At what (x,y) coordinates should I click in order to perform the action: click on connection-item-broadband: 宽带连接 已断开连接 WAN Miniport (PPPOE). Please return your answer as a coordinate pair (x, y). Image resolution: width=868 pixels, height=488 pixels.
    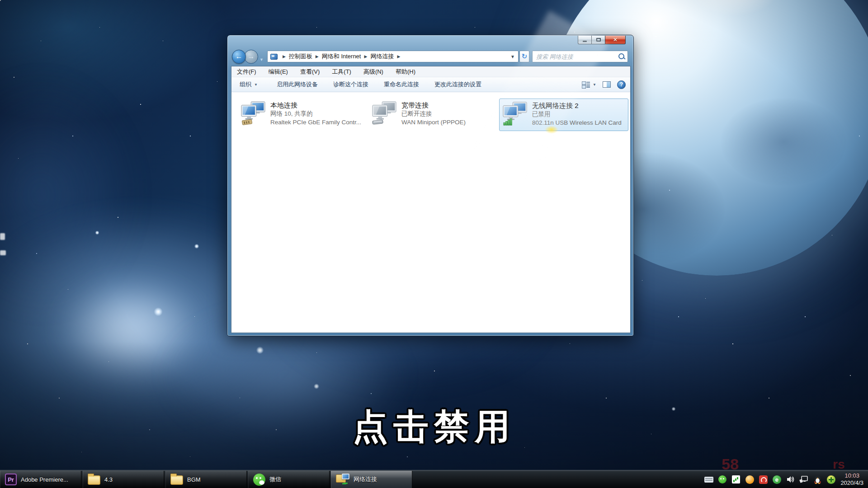
    Looking at the image, I should click on (433, 115).